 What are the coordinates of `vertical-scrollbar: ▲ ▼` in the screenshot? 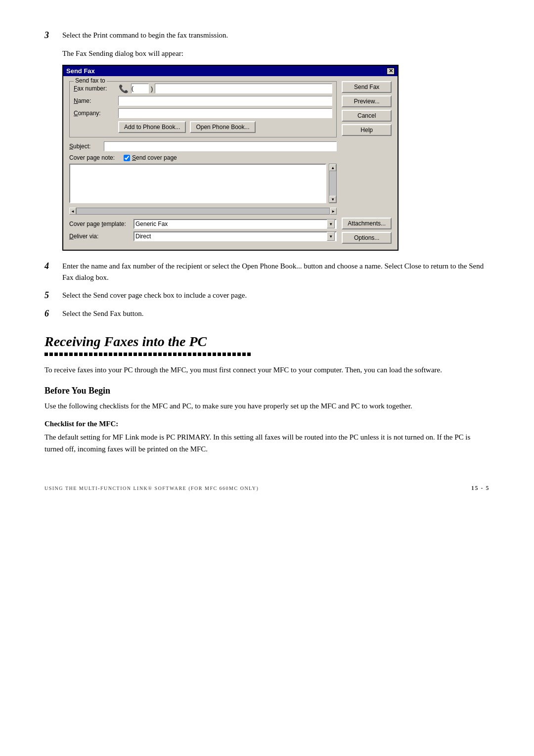 It's located at (333, 183).